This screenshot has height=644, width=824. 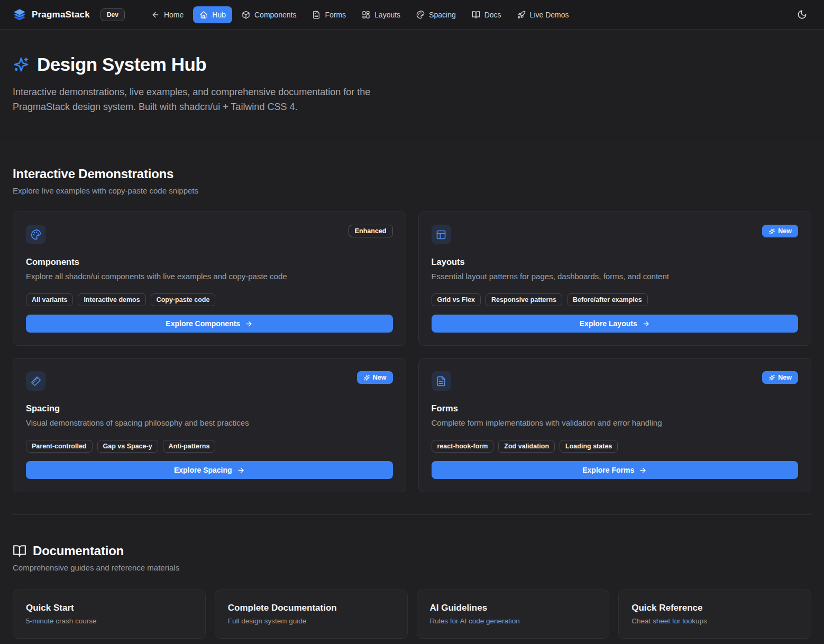 I want to click on doc-card-subtitle: Rules for AI code generation, so click(x=513, y=621).